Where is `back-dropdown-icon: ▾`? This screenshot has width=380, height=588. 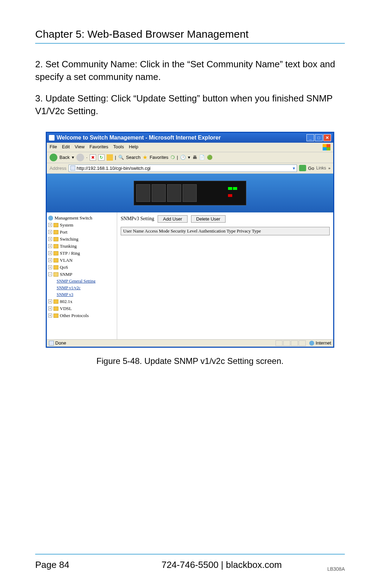 back-dropdown-icon: ▾ is located at coordinates (73, 157).